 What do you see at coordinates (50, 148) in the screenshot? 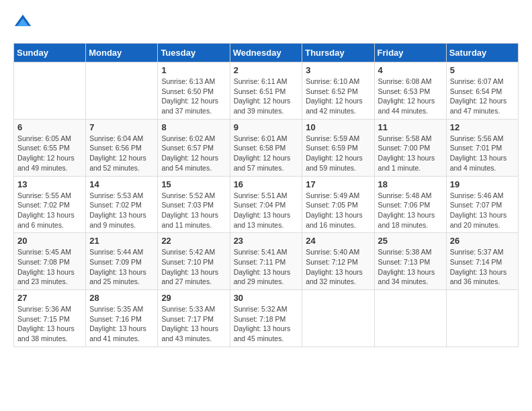
I see `calendar-cell: 6Sunrise: 6:05 AM Sunset: 6:55 PM Daylig…` at bounding box center [50, 148].